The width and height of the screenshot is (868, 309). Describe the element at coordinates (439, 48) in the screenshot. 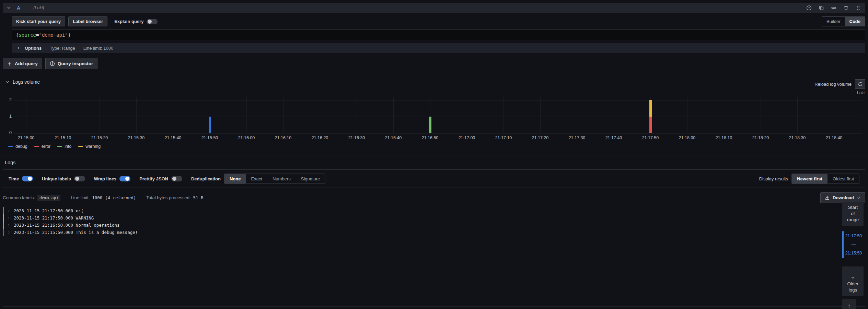

I see `query-options-row: Options Type: Range Line limit: 1000` at that location.